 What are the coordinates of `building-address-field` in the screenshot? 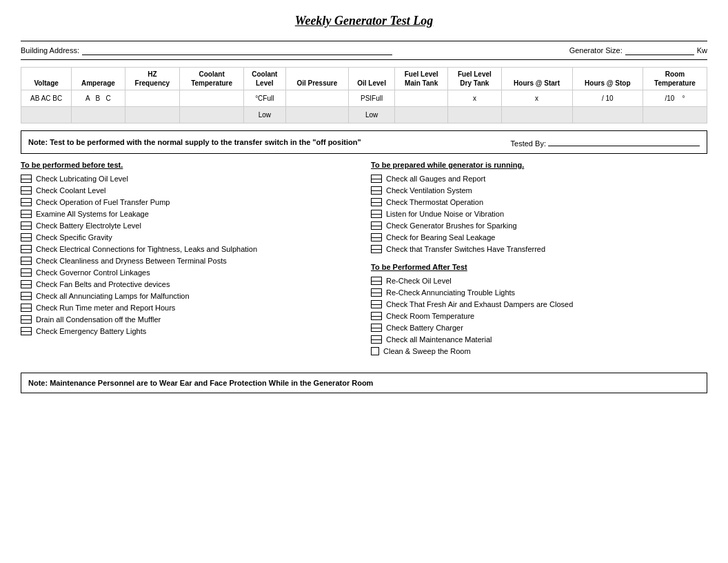 It's located at (237, 50).